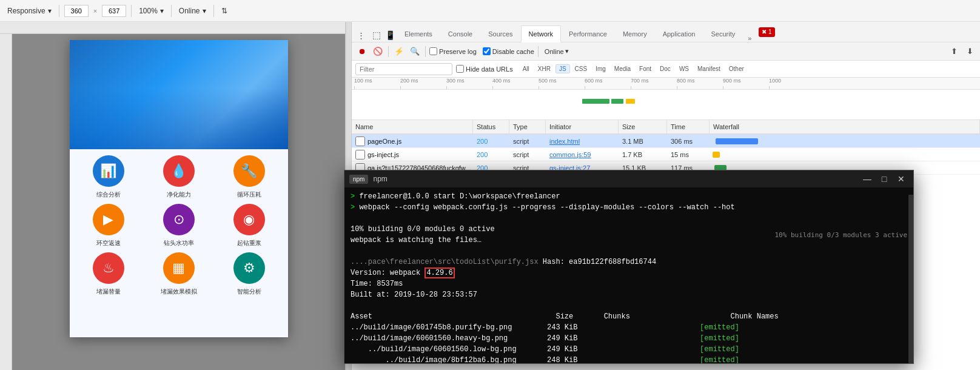  What do you see at coordinates (526, 69) in the screenshot?
I see `filter-all: All` at bounding box center [526, 69].